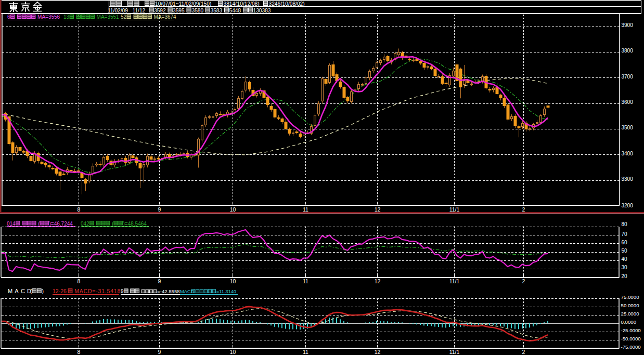 This screenshot has width=644, height=355. Describe the element at coordinates (179, 10) in the screenshot. I see `svg-text: 3595` at that location.